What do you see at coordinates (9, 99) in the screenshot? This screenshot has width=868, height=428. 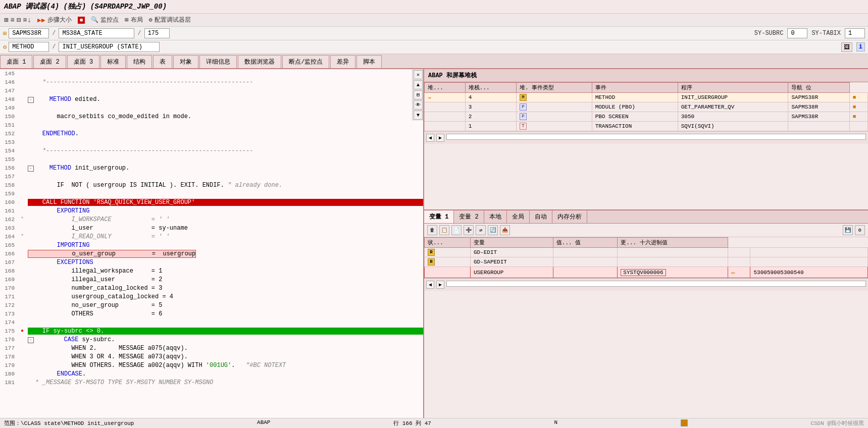 I see `line-number: 148` at bounding box center [9, 99].